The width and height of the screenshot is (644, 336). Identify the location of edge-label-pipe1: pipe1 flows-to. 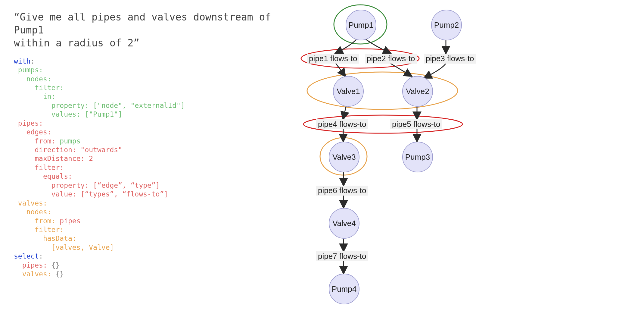
(333, 58).